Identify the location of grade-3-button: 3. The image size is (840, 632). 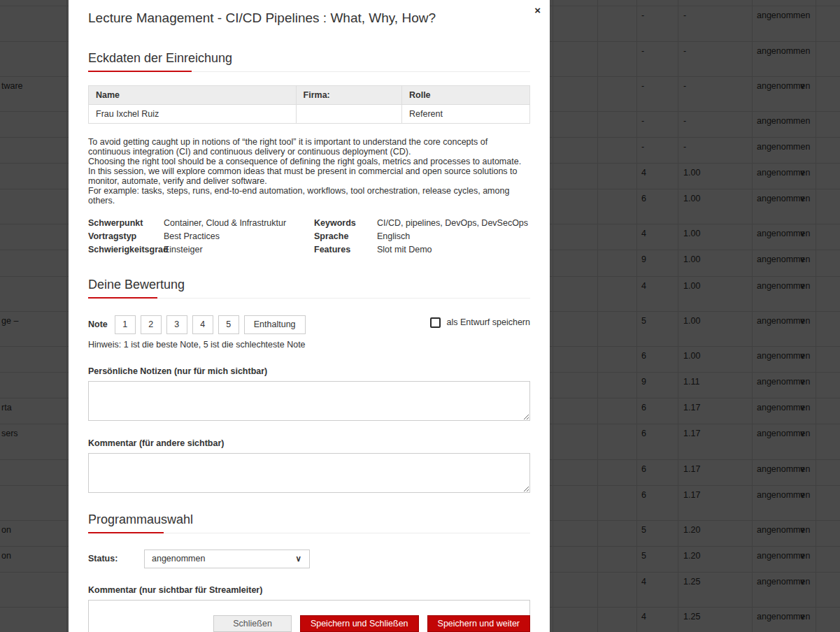
(177, 324).